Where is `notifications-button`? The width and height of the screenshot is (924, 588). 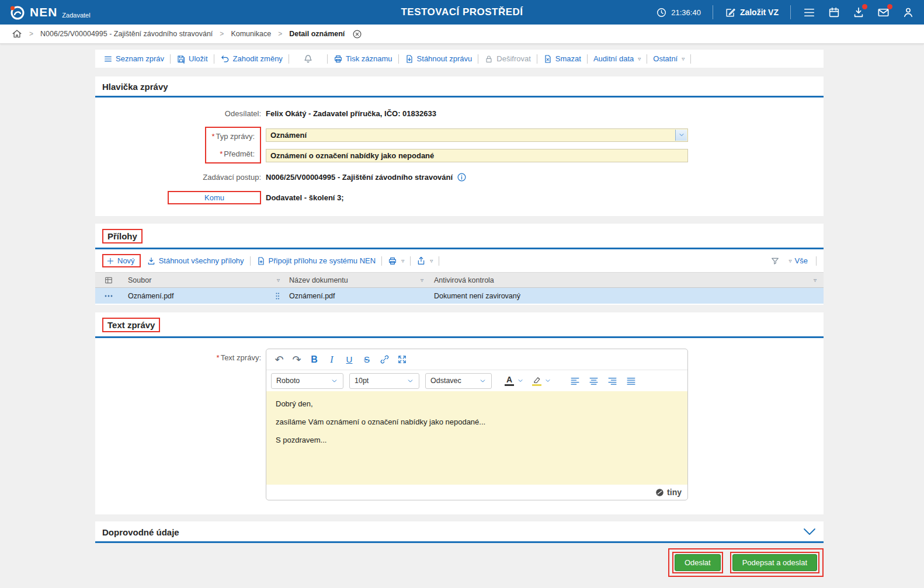
notifications-button is located at coordinates (308, 58).